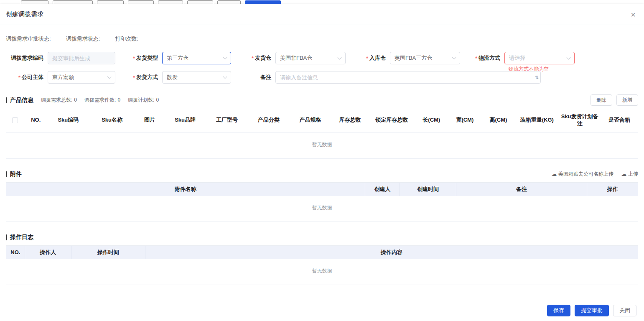  Describe the element at coordinates (311, 58) in the screenshot. I see `ship-warehouse-select: 美国非FBA仓` at that location.